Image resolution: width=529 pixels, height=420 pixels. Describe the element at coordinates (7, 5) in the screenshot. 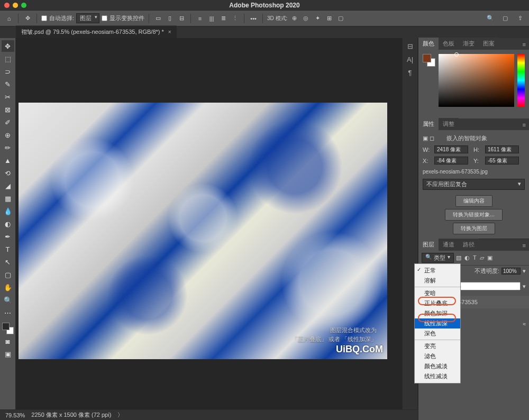

I see `close-icon` at that location.